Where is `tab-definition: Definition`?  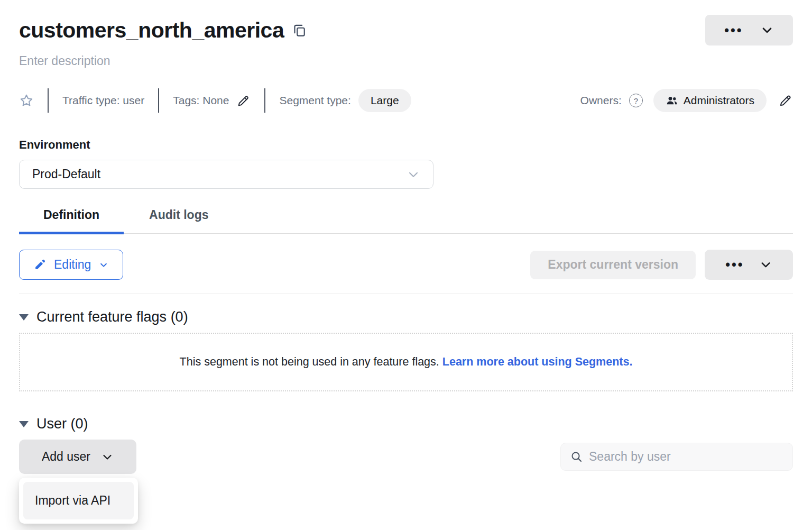 tab-definition: Definition is located at coordinates (71, 221).